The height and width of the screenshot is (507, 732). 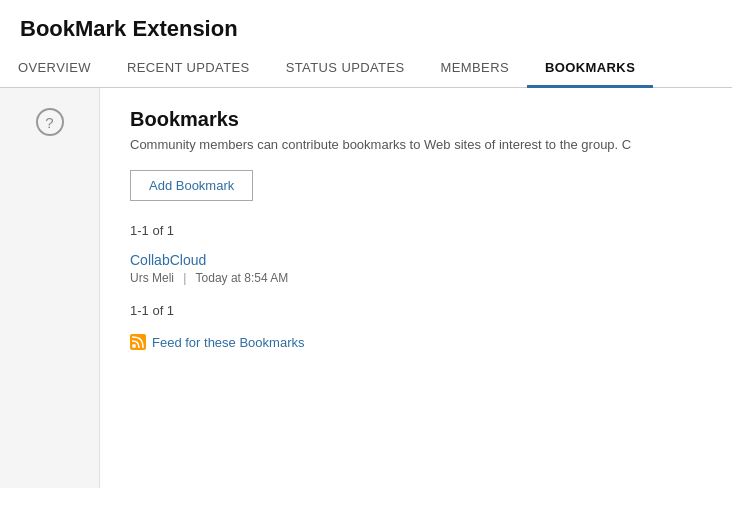 What do you see at coordinates (188, 69) in the screenshot?
I see `nav-item-recent-updates: RECENT UPDATES` at bounding box center [188, 69].